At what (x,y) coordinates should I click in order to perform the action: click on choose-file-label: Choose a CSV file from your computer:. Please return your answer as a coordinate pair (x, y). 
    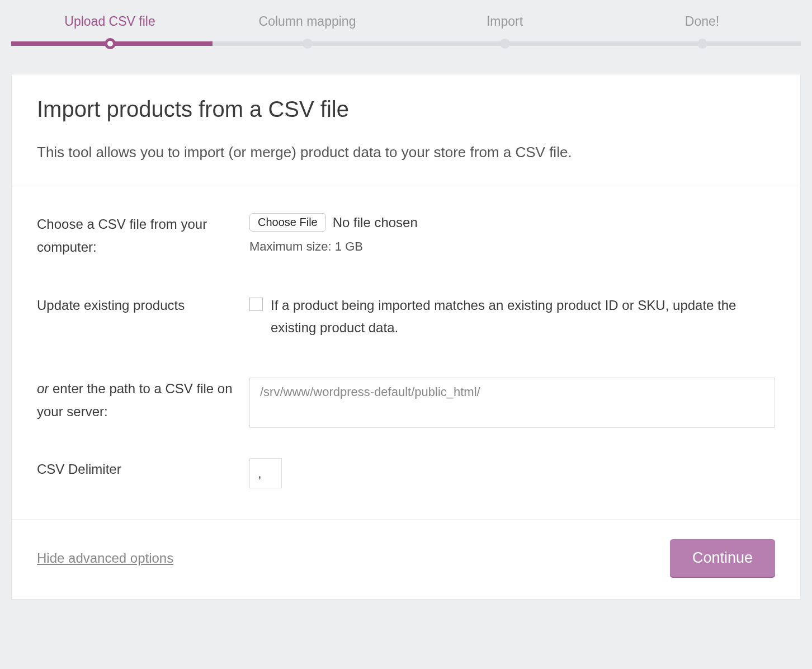
    Looking at the image, I should click on (143, 236).